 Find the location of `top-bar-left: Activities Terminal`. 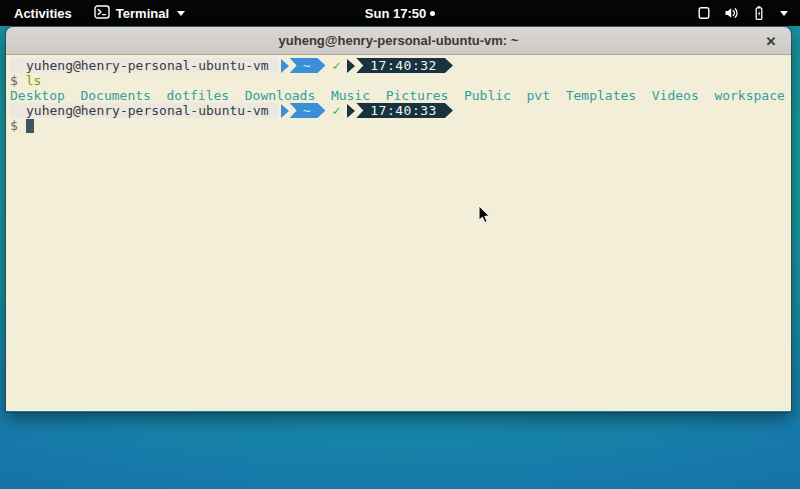

top-bar-left: Activities Terminal is located at coordinates (92, 14).